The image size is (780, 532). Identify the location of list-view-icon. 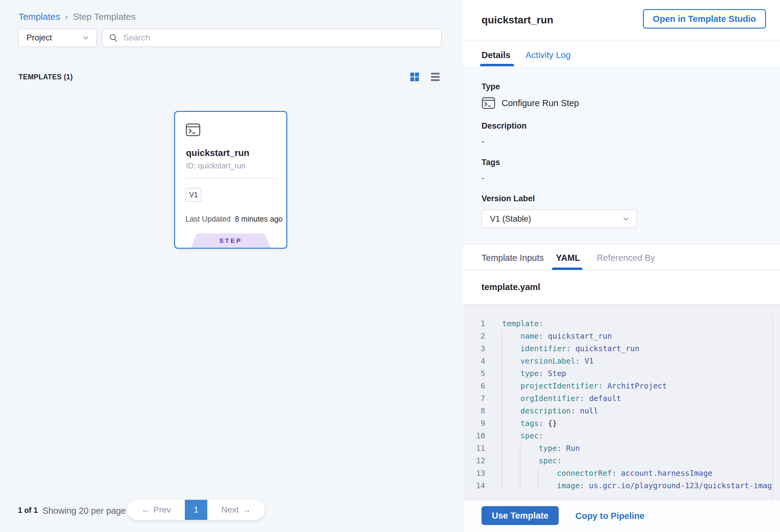
(435, 77).